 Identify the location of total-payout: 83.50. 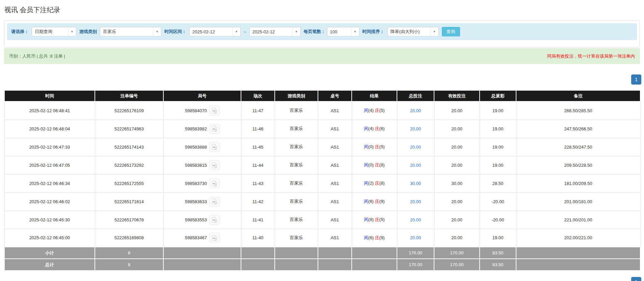
(498, 265).